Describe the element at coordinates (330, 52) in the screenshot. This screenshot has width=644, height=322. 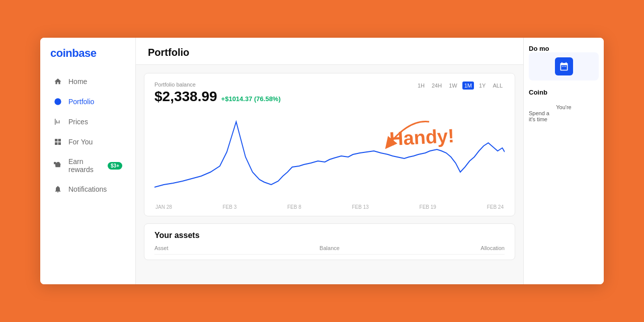
I see `page-title: Portfolio` at that location.